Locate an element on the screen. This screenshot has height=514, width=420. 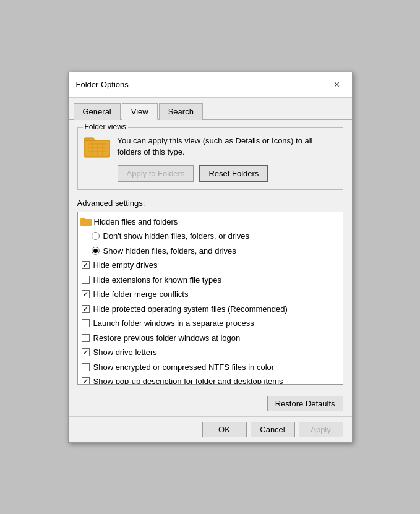
list-item: Show drive letters is located at coordinates (210, 353).